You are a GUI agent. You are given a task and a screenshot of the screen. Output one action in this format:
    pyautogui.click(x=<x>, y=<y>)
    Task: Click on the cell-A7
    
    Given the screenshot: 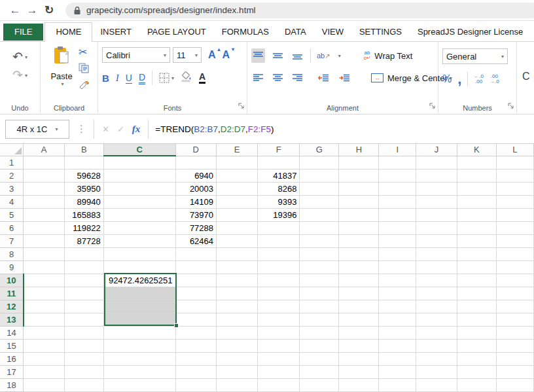 What is the action you would take?
    pyautogui.click(x=44, y=241)
    